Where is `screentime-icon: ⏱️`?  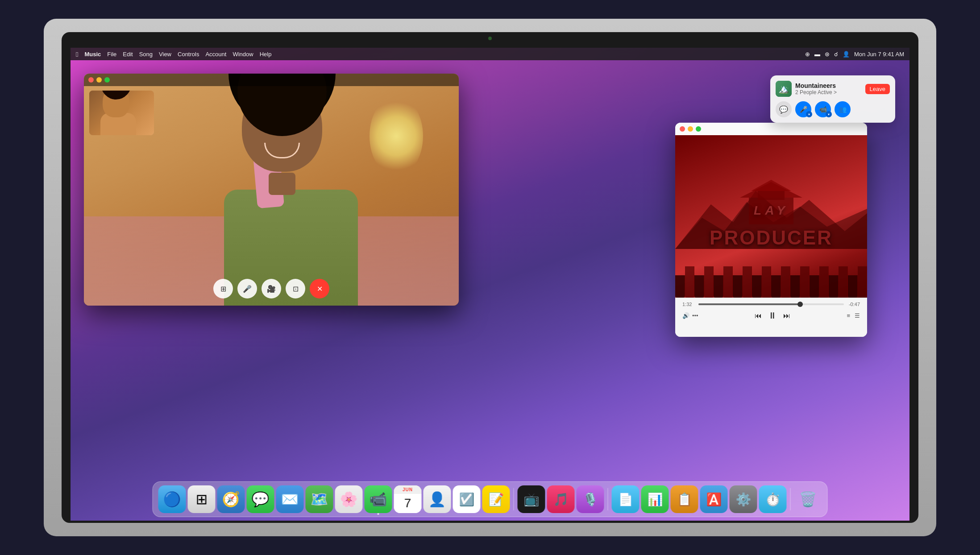
screentime-icon: ⏱️ is located at coordinates (773, 500).